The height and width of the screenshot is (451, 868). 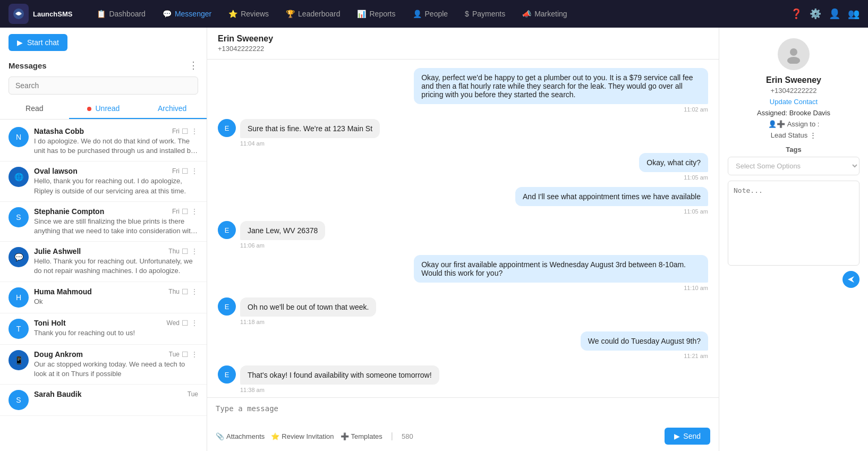 I want to click on chat-top: Huma Mahmoud Thu ☐ ⋮, so click(x=116, y=292).